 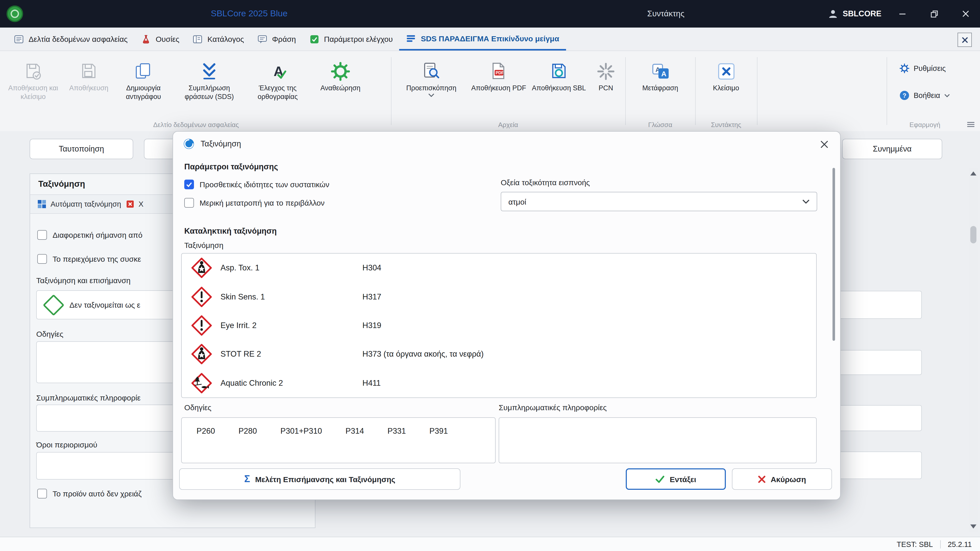 What do you see at coordinates (676, 479) in the screenshot?
I see `ok-button: Εντάξει` at bounding box center [676, 479].